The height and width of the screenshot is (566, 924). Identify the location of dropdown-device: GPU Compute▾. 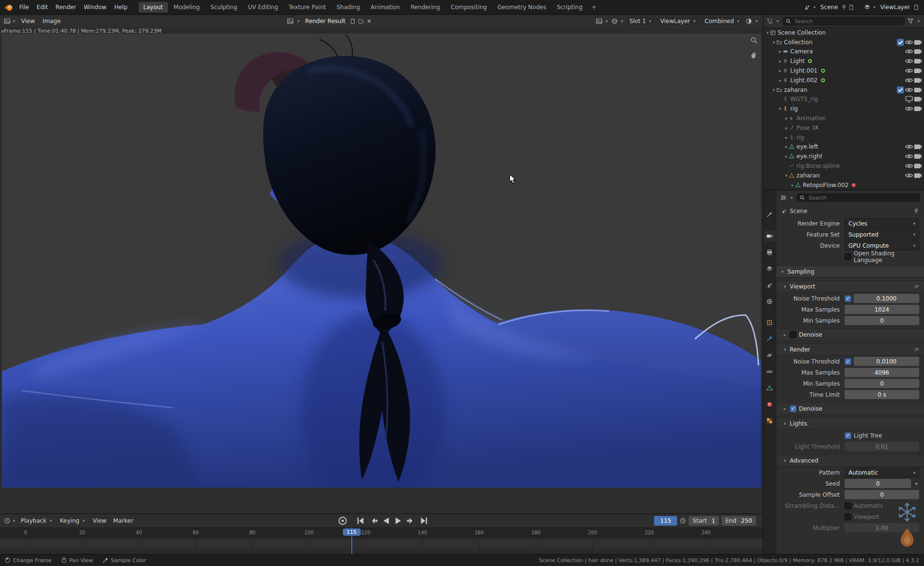
(882, 245).